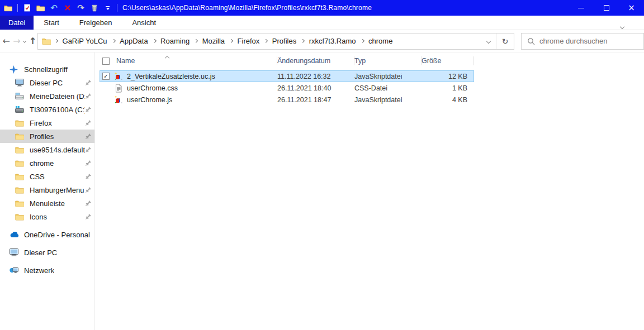 This screenshot has width=644, height=330. Describe the element at coordinates (47, 217) in the screenshot. I see `sidebar-item-icons: Icons` at that location.